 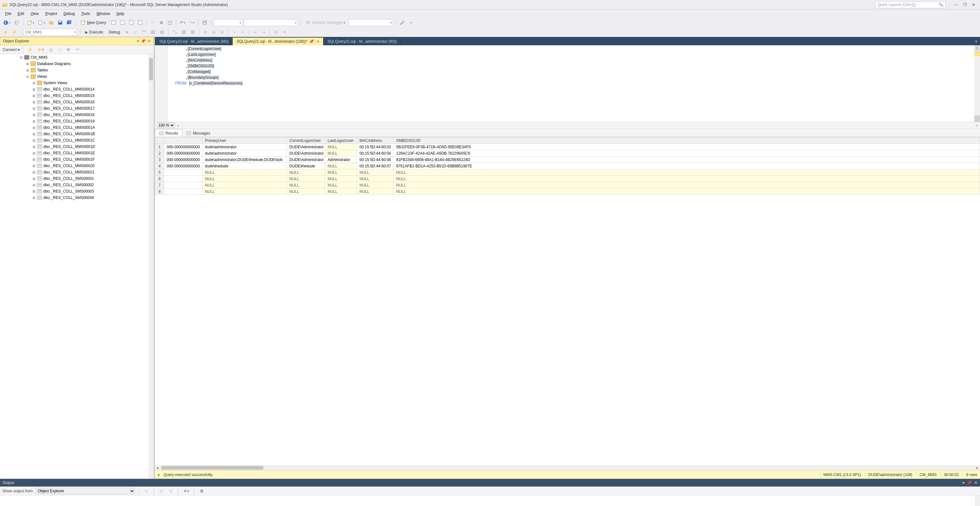 I want to click on object-explorer-tree: ⊟CM_MMS ⊞Database Diagrams ⊞Tables ⊟View…, so click(x=77, y=267).